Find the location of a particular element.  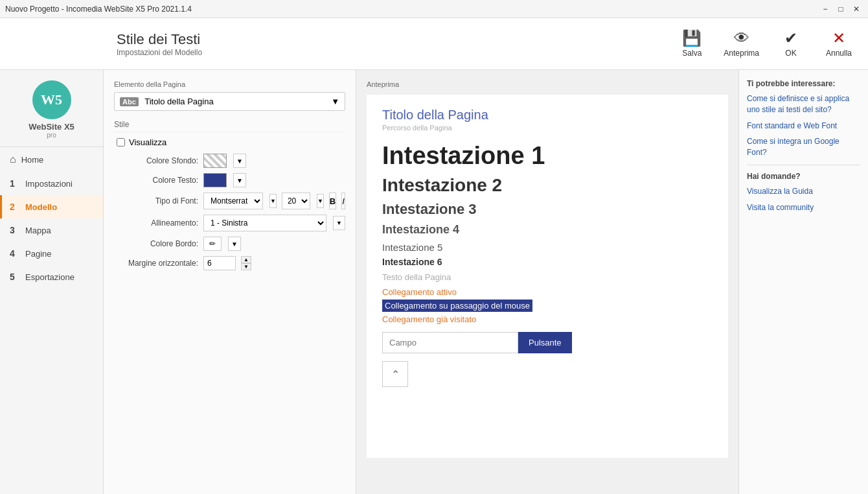

maximize-button: □ is located at coordinates (841, 9).